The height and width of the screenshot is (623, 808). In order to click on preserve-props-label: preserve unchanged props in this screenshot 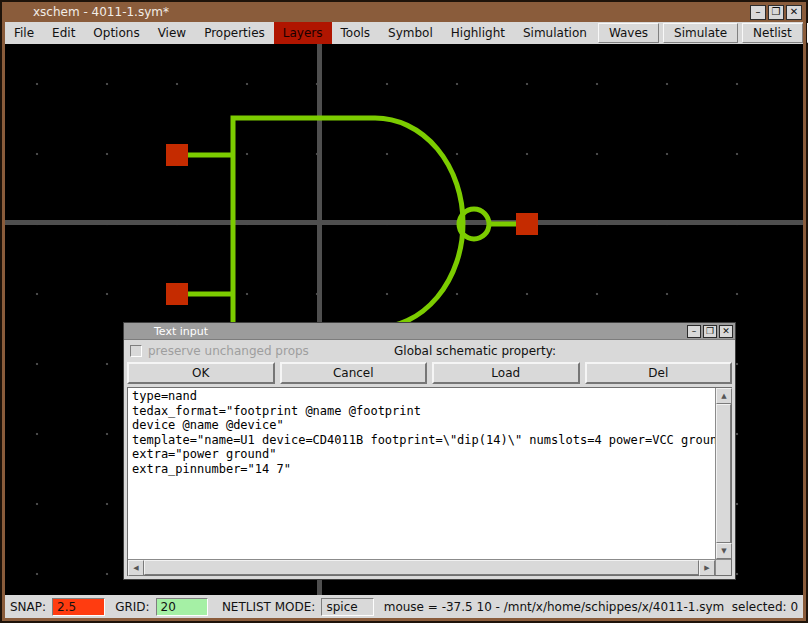, I will do `click(228, 351)`.